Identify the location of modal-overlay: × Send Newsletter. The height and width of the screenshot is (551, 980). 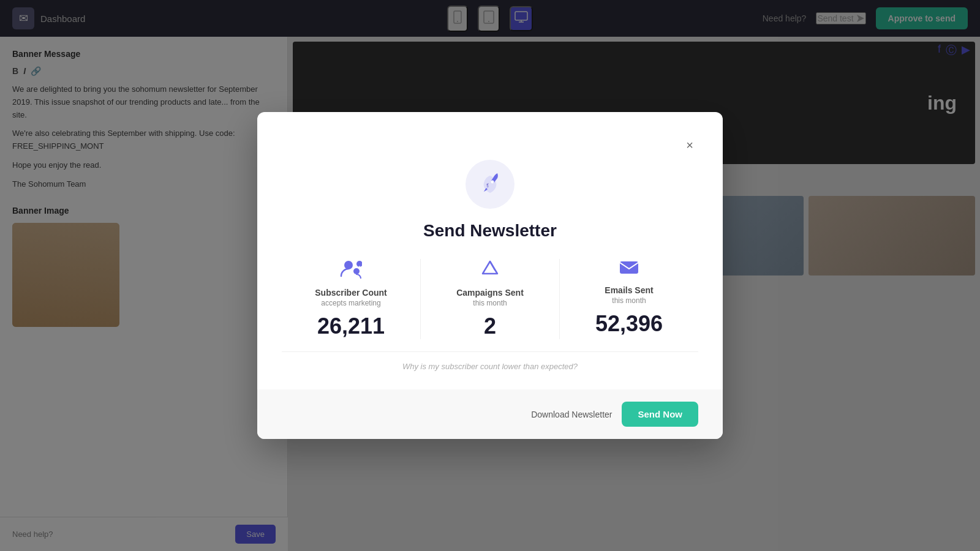
(490, 18).